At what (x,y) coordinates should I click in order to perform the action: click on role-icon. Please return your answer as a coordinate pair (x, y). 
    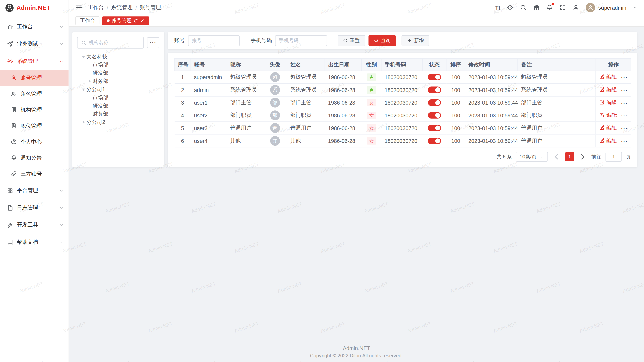
    Looking at the image, I should click on (14, 94).